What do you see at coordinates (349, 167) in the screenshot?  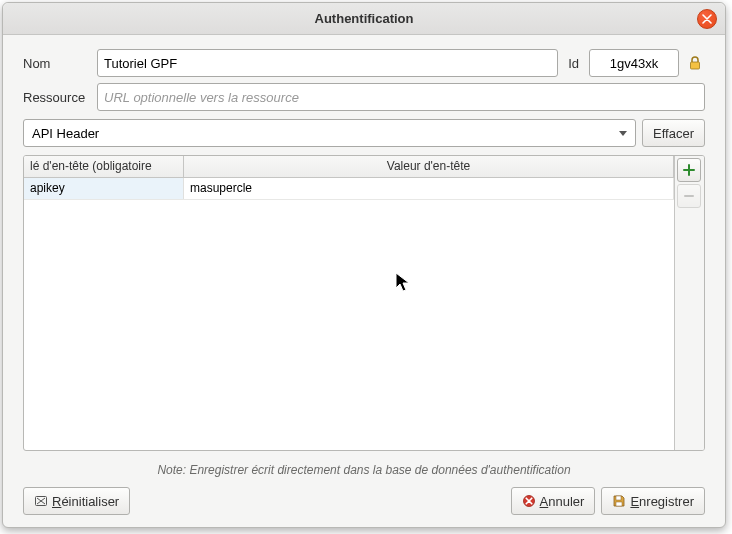 I see `table-header: lé d'en-tête (obligatoire Valeur d'en-tê…` at bounding box center [349, 167].